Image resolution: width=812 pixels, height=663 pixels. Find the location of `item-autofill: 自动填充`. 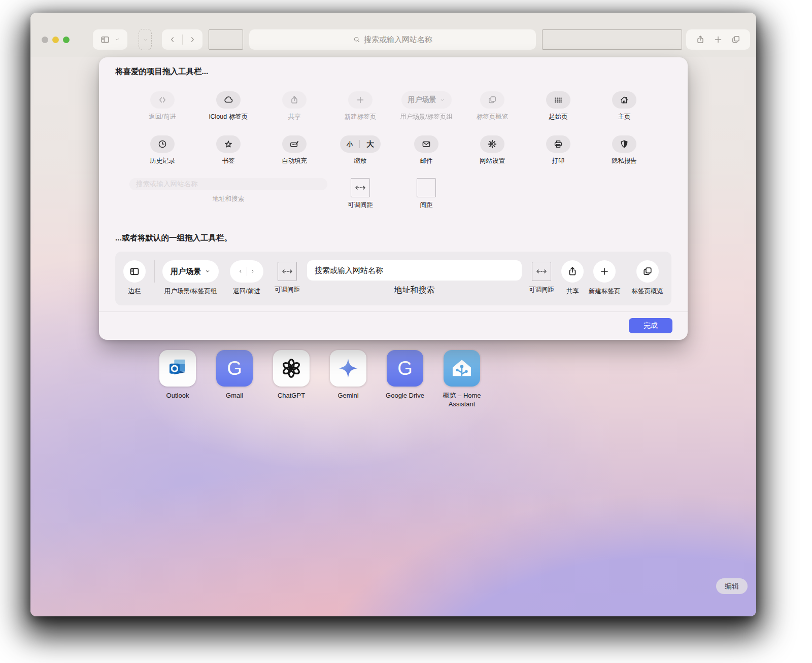

item-autofill: 自动填充 is located at coordinates (294, 153).